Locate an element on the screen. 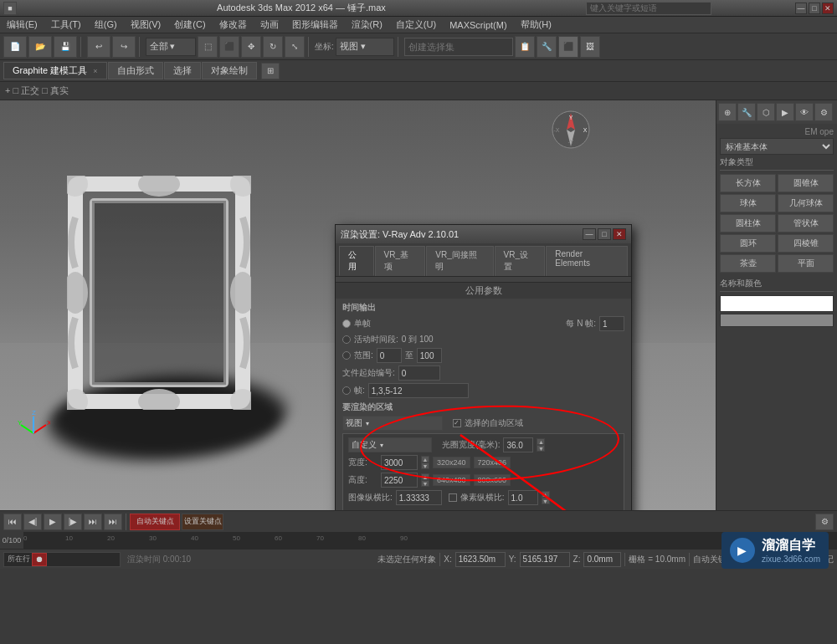 The height and width of the screenshot is (644, 837). frames-input is located at coordinates (418, 391).